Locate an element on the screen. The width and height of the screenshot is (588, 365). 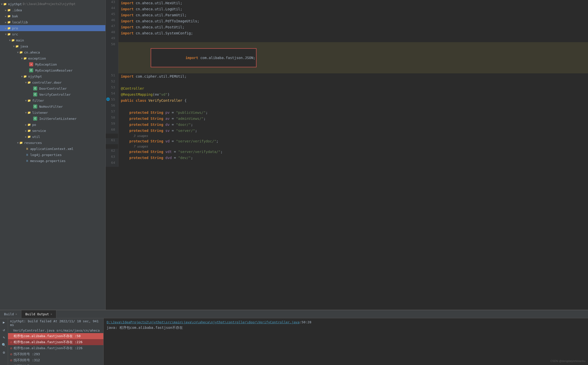
tree-item-controllerdoor: ▼ 📁 controller.door is located at coordinates (53, 82).